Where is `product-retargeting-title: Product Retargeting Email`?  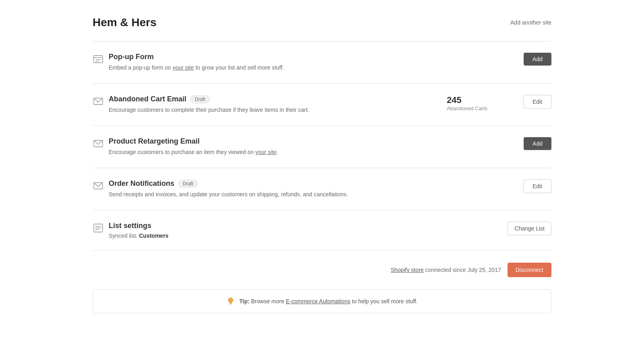 product-retargeting-title: Product Retargeting Email is located at coordinates (154, 142).